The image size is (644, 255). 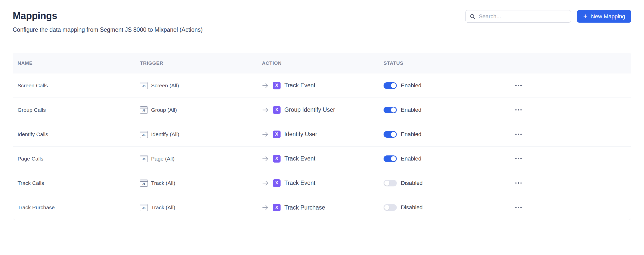 What do you see at coordinates (322, 30) in the screenshot?
I see `page-subtitle: Configure the data mapping from Segment …` at bounding box center [322, 30].